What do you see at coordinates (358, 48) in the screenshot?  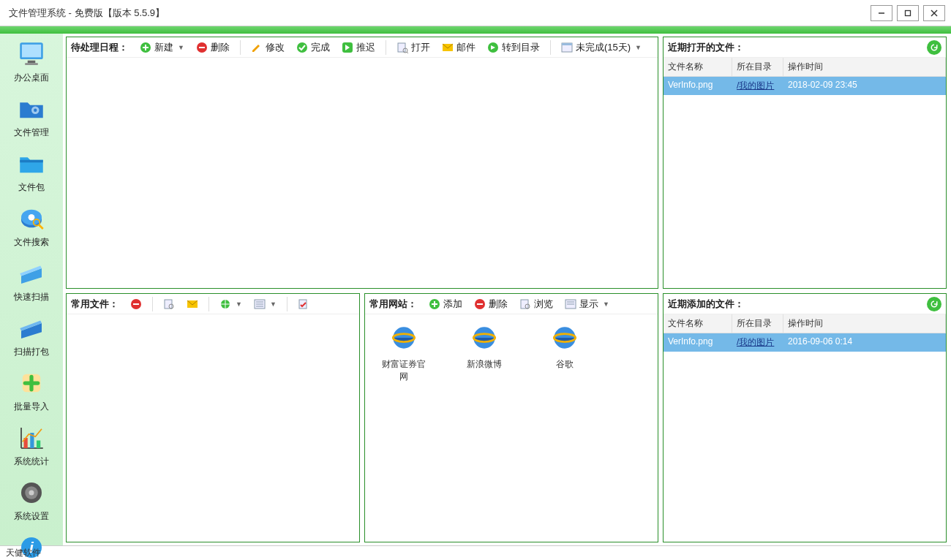 I see `delay-button: 推迟` at bounding box center [358, 48].